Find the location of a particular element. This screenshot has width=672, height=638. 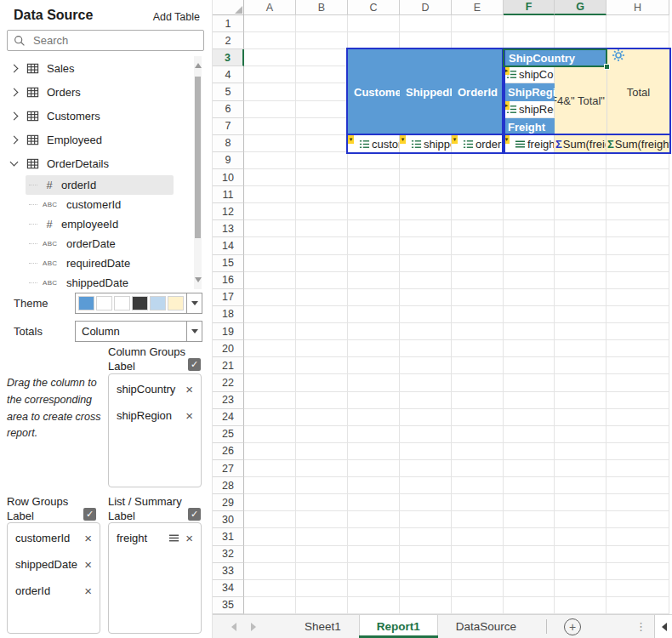

list-summary-box: freight is located at coordinates (155, 578).